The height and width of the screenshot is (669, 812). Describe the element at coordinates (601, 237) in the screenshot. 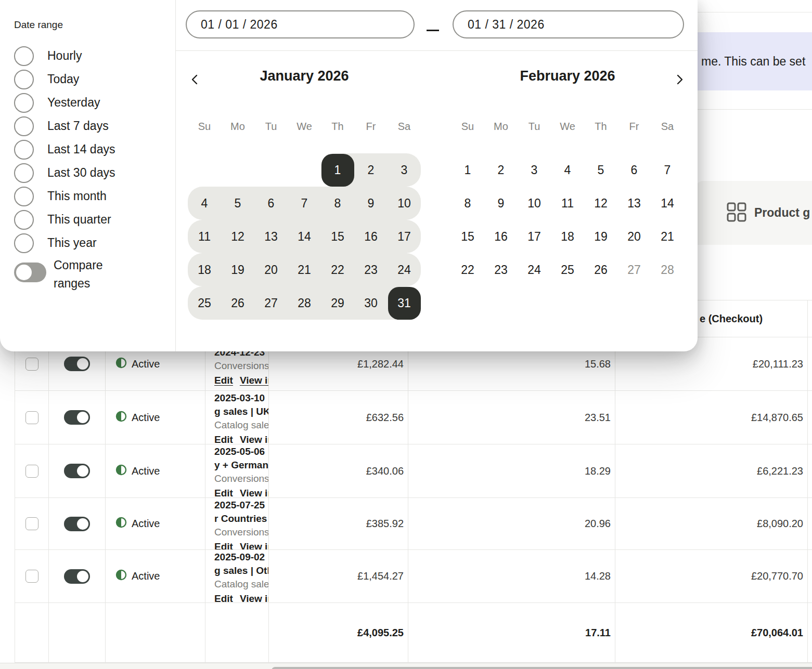

I see `calendar-day: 19` at that location.